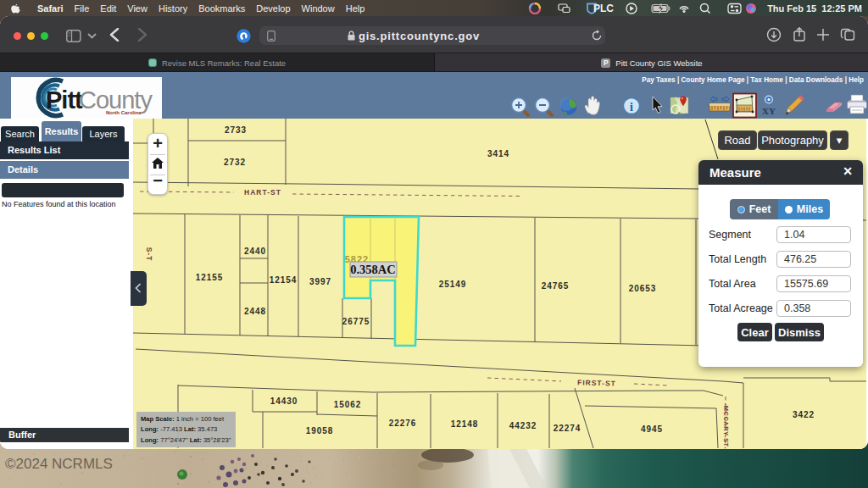  What do you see at coordinates (124, 113) in the screenshot?
I see `svg-text: North Carolina` at bounding box center [124, 113].